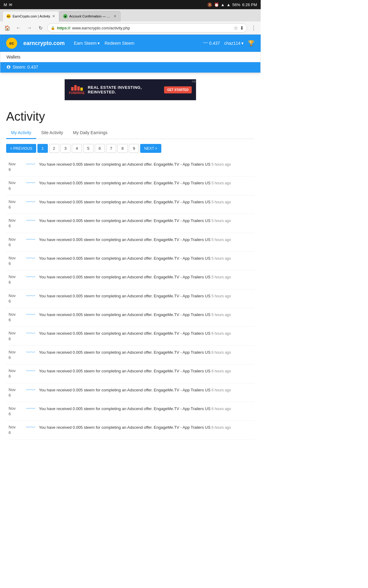 The width and height of the screenshot is (368, 588). I want to click on next-button: NEXT >, so click(151, 148).